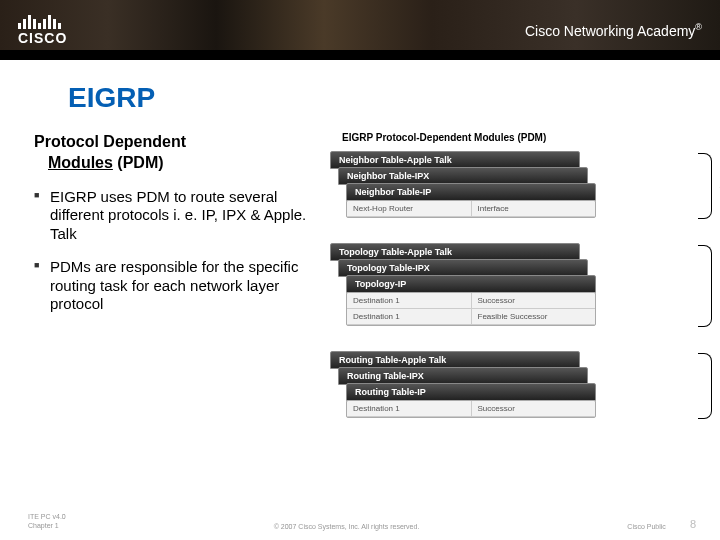 The width and height of the screenshot is (720, 540). Describe the element at coordinates (471, 409) in the screenshot. I see `table-card: Destination 1Successor` at that location.